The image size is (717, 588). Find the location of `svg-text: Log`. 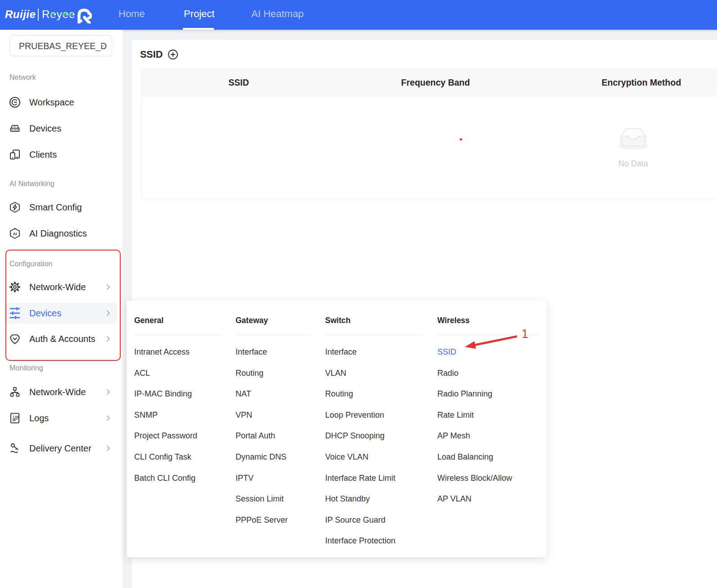

svg-text: Log is located at coordinates (16, 417).